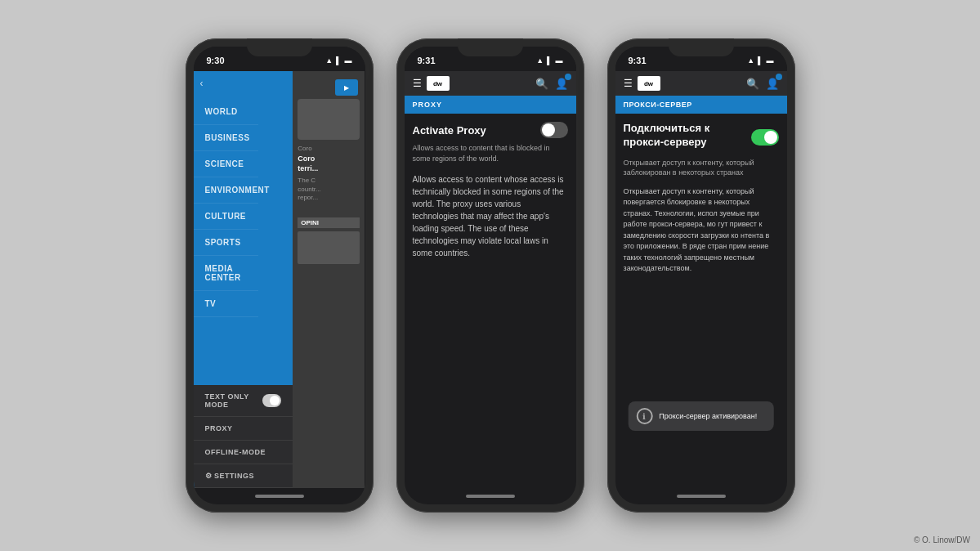 The image size is (980, 551). I want to click on right-content-top: Coro Coroterri... The Ccountr...repor..., so click(329, 139).